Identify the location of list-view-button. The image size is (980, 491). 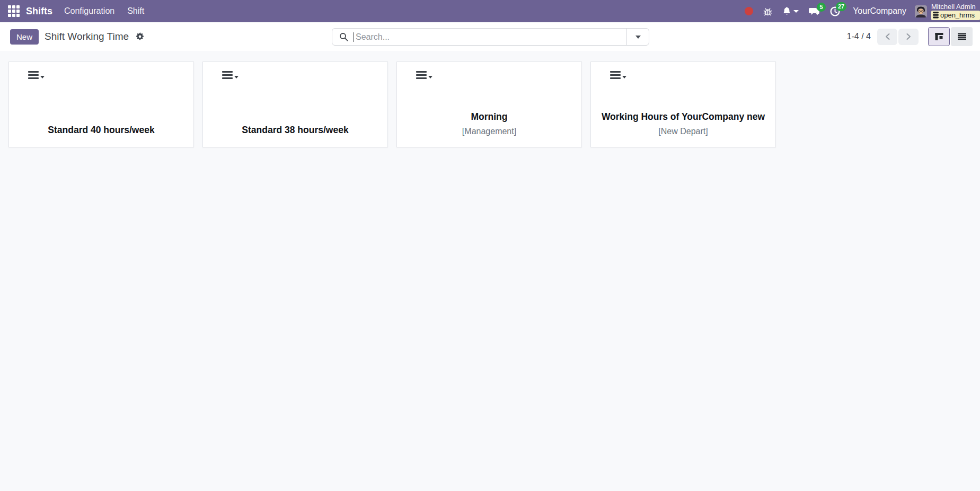
(961, 37).